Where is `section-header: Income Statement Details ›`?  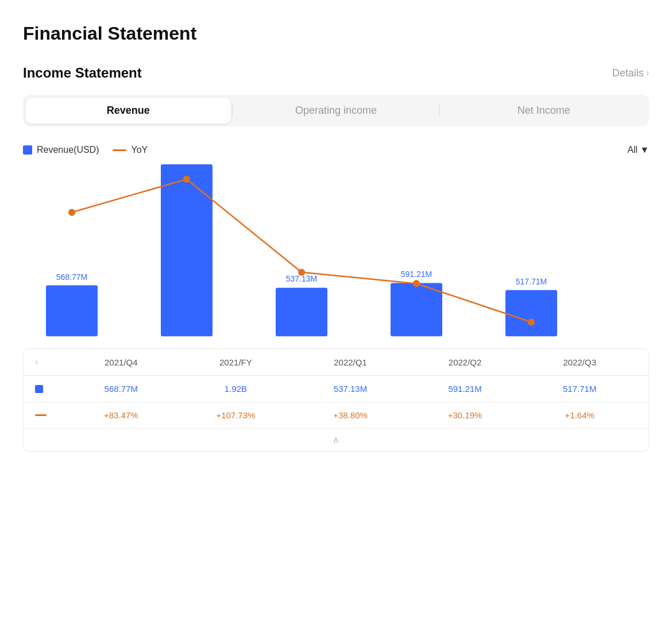 section-header: Income Statement Details › is located at coordinates (336, 73).